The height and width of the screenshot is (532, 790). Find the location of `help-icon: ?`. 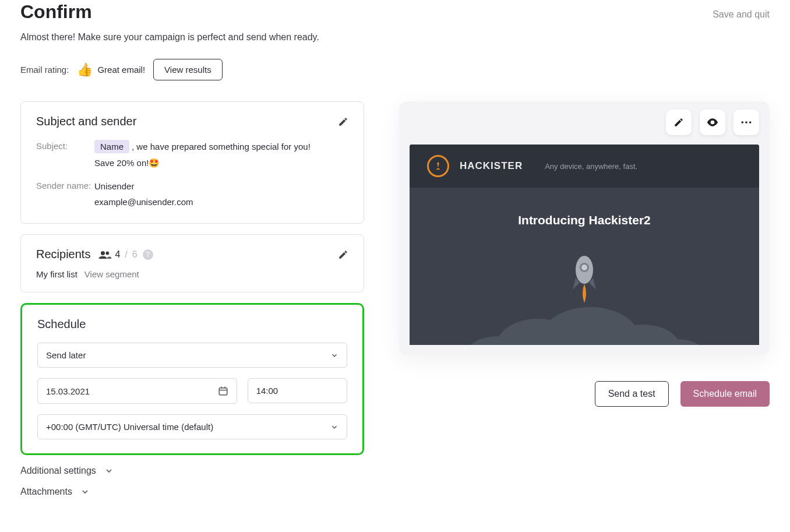

help-icon: ? is located at coordinates (148, 255).